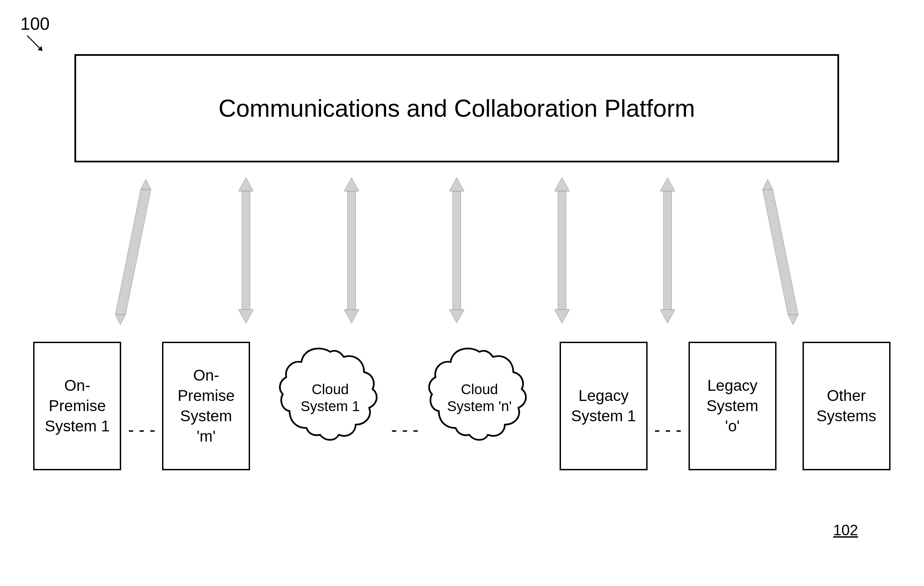  I want to click on arrow-5-straight, so click(562, 250).